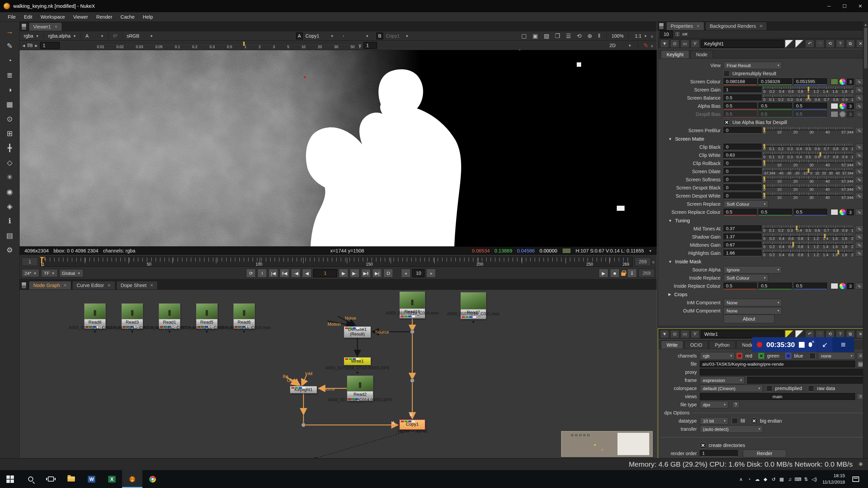 This screenshot has height=488, width=868. Describe the element at coordinates (590, 36) in the screenshot. I see `roi-icon: ⊕` at that location.